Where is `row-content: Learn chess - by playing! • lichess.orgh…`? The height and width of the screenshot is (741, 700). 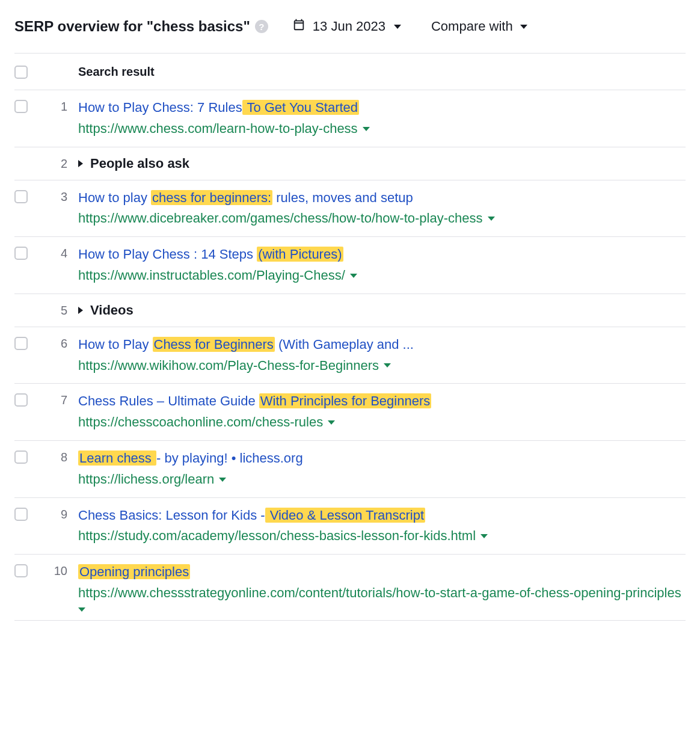
row-content: Learn chess - by playing! • lichess.orgh… is located at coordinates (382, 469).